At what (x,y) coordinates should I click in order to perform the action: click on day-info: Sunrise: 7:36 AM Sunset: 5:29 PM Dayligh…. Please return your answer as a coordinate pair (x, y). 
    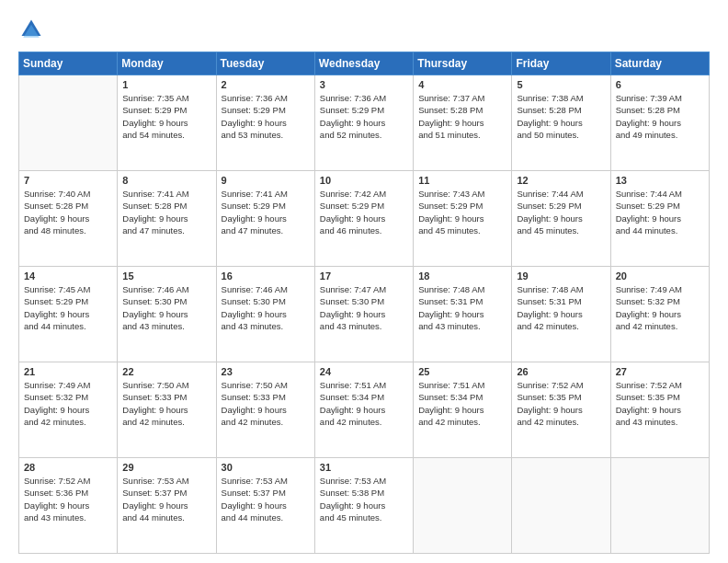
    Looking at the image, I should click on (266, 116).